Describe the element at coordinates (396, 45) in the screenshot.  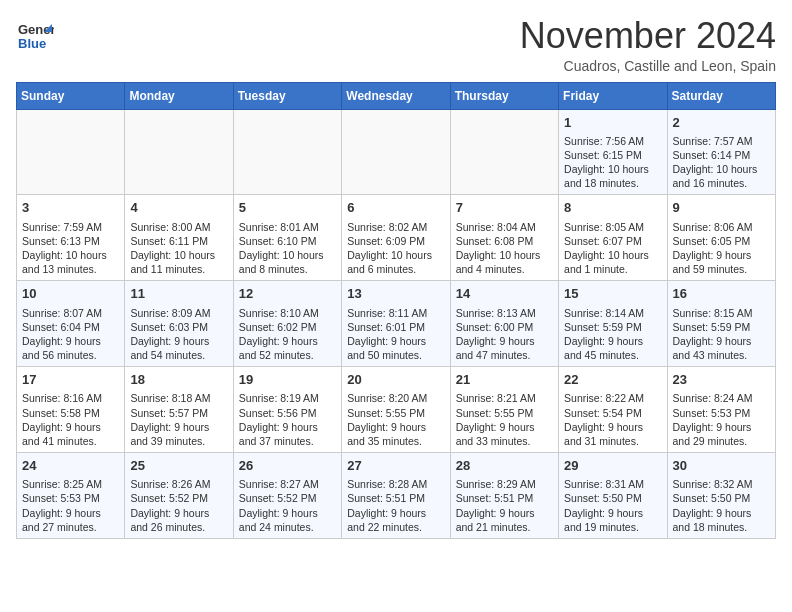
I see `page-header: General Blue November 2024 Cuadros, Cast…` at that location.